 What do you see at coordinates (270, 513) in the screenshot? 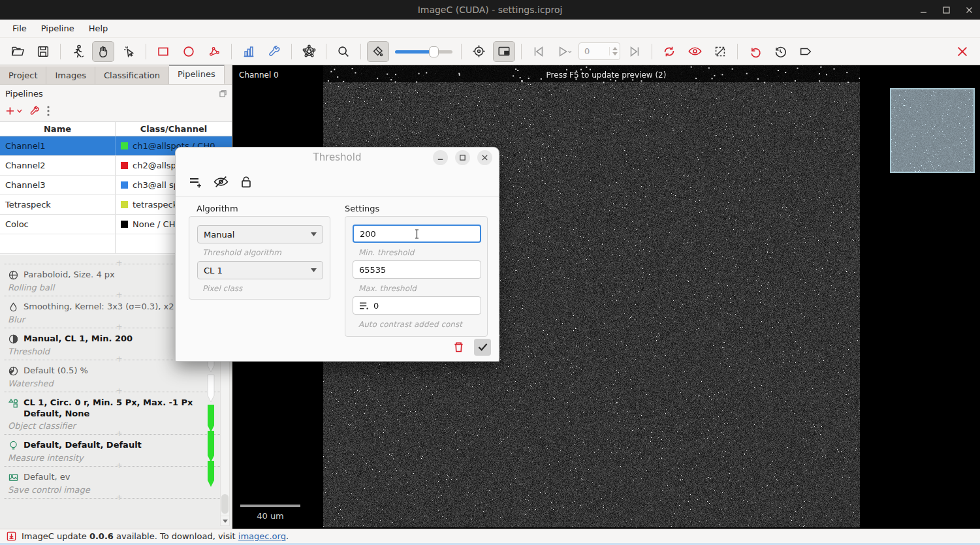
I see `scale-bar: 40 um` at bounding box center [270, 513].